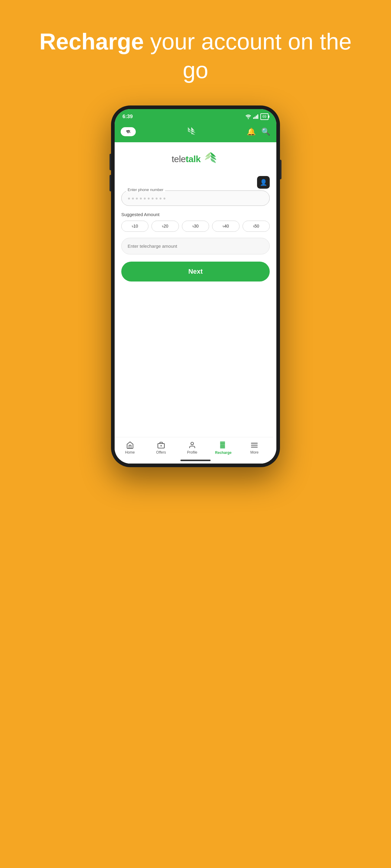  Describe the element at coordinates (191, 132) in the screenshot. I see `header-logo` at that location.